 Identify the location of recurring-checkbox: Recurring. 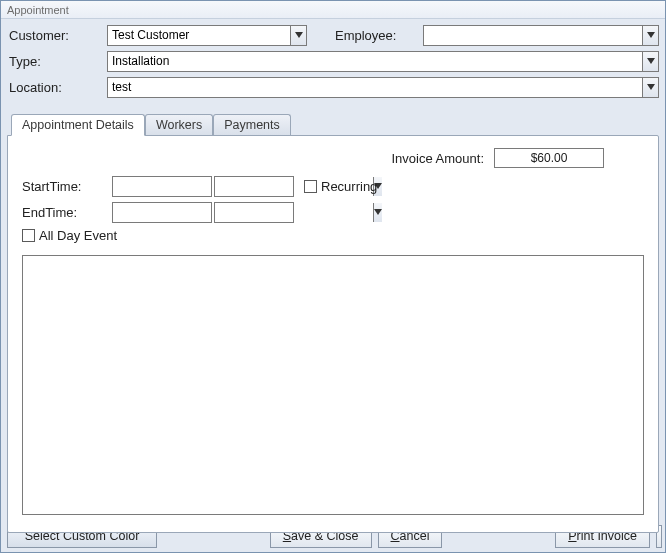
(340, 186).